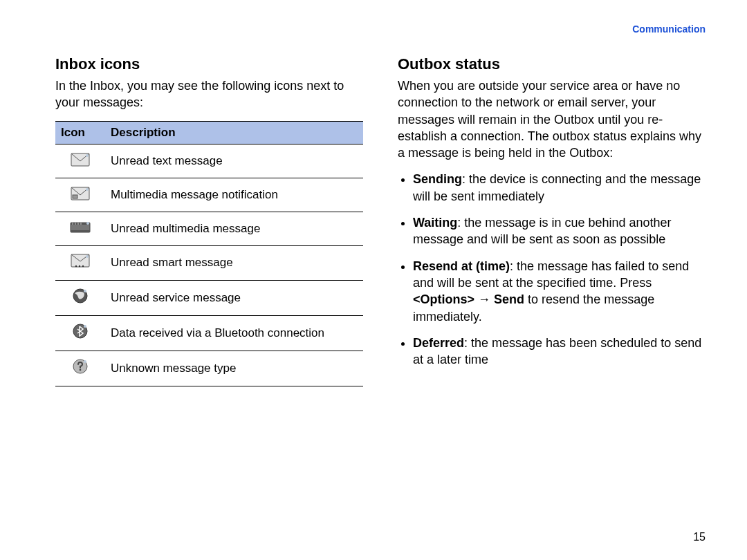 Image resolution: width=747 pixels, height=560 pixels. I want to click on globe-icon, so click(80, 296).